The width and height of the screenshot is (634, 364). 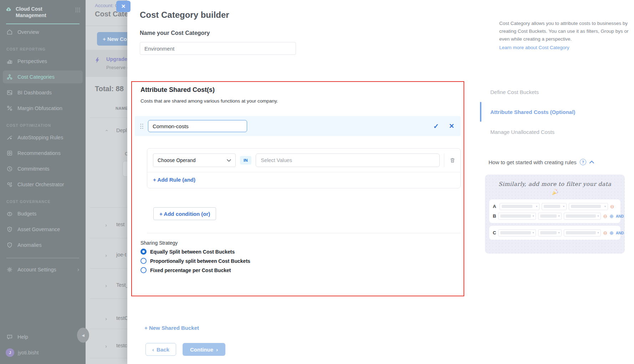 What do you see at coordinates (10, 245) in the screenshot?
I see `shield-alert-icon: !` at bounding box center [10, 245].